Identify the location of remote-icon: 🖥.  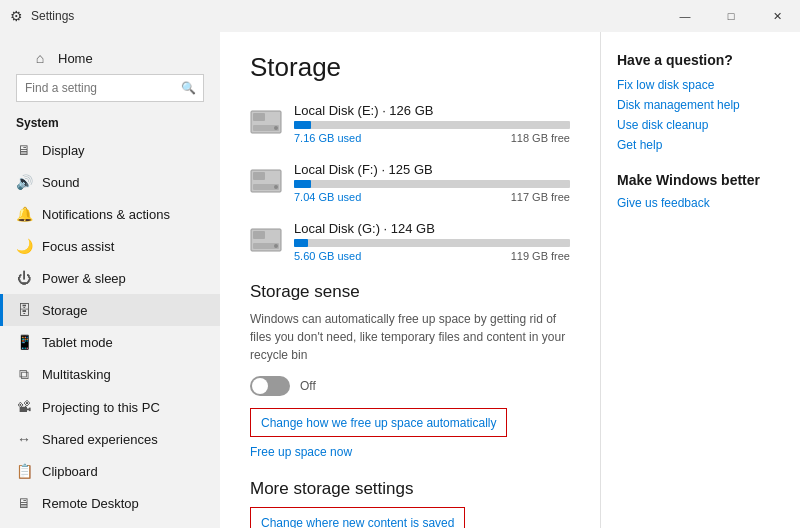
(24, 503).